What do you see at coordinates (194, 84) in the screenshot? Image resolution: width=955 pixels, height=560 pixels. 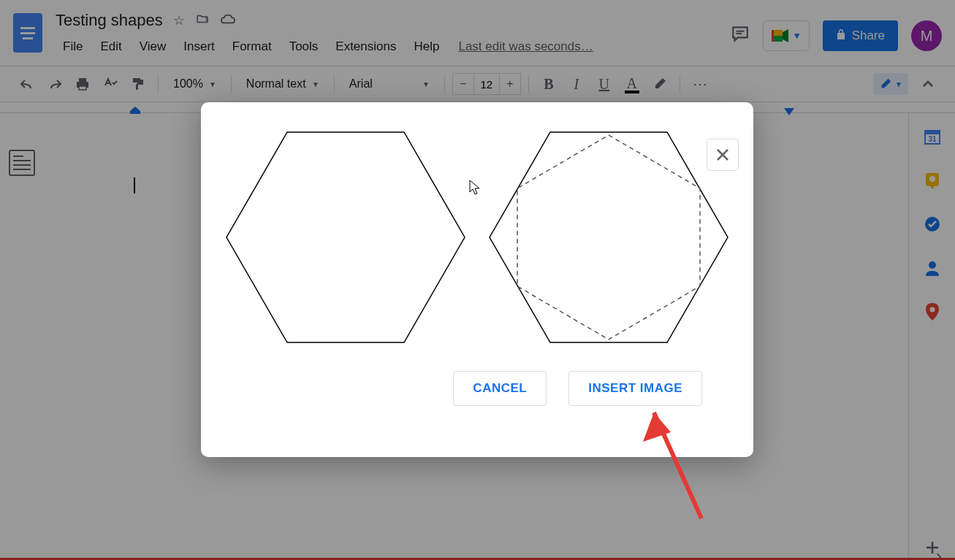 I see `zoom-dropdown: 100% ▼` at bounding box center [194, 84].